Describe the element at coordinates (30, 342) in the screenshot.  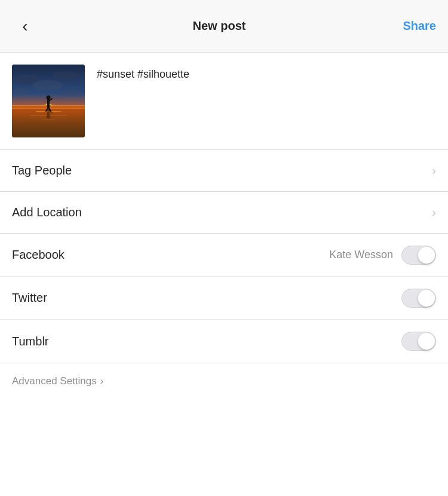
I see `tumblr-label: Tumblr` at that location.